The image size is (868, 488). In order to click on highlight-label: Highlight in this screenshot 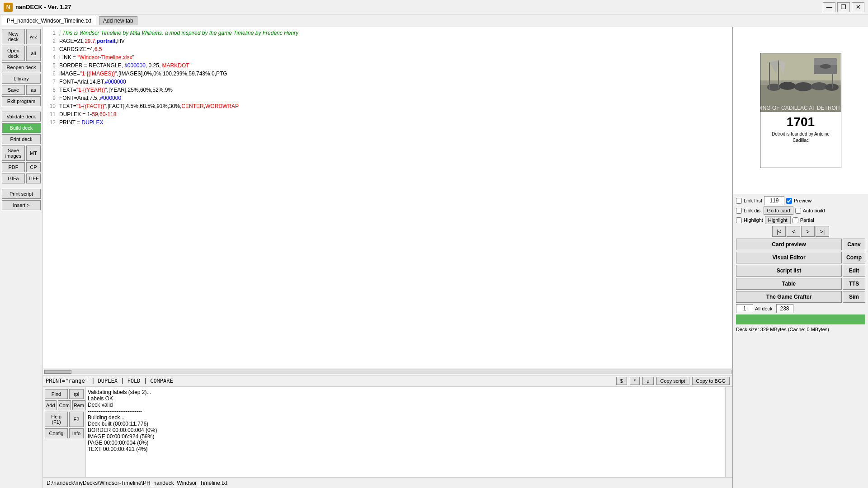, I will do `click(753, 220)`.